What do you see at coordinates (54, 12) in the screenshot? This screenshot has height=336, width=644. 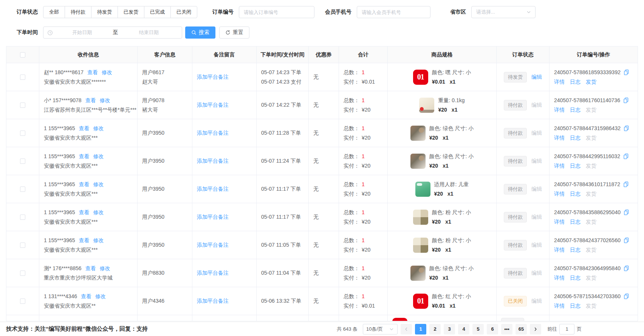 I see `status-filter-button: 全部` at bounding box center [54, 12].